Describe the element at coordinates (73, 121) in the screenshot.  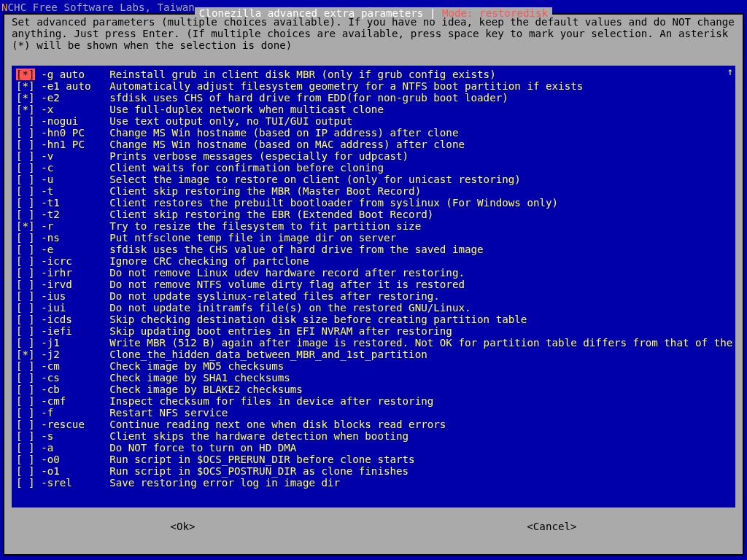
I see `option-flag: -nogui` at that location.